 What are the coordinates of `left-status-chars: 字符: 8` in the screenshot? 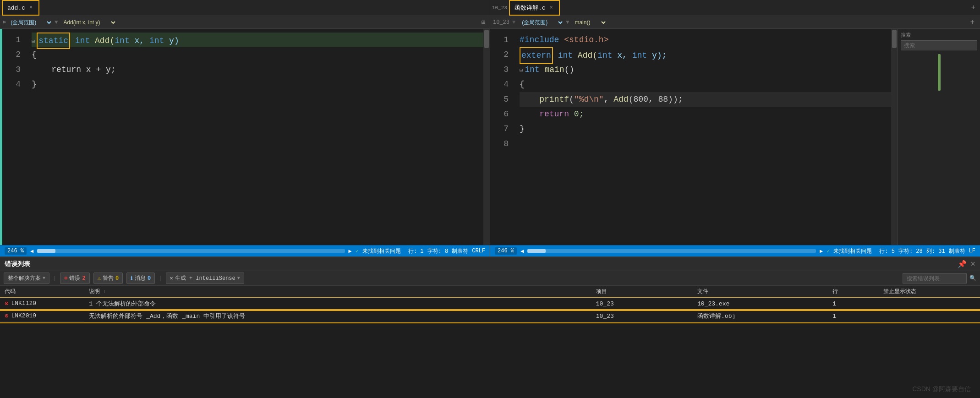 It's located at (438, 251).